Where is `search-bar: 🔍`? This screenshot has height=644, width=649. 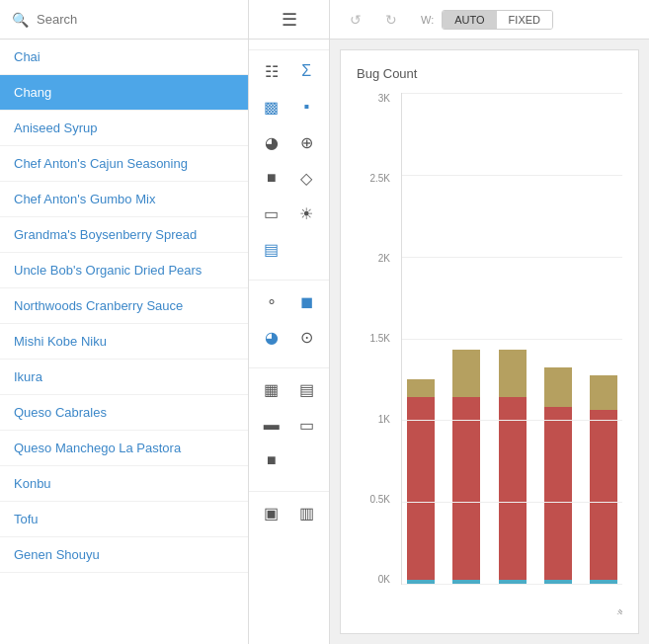 search-bar: 🔍 is located at coordinates (124, 20).